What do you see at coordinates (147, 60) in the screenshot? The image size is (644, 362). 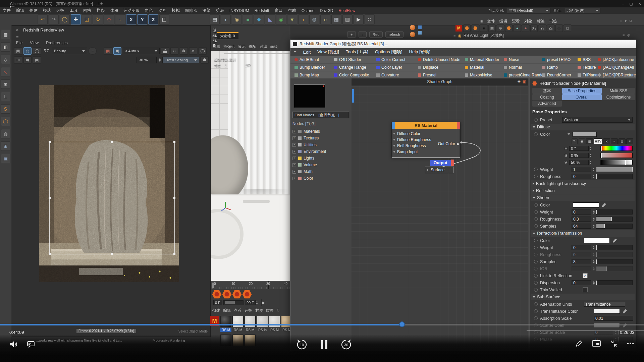 I see `zoom-value-box: 30 %` at bounding box center [147, 60].